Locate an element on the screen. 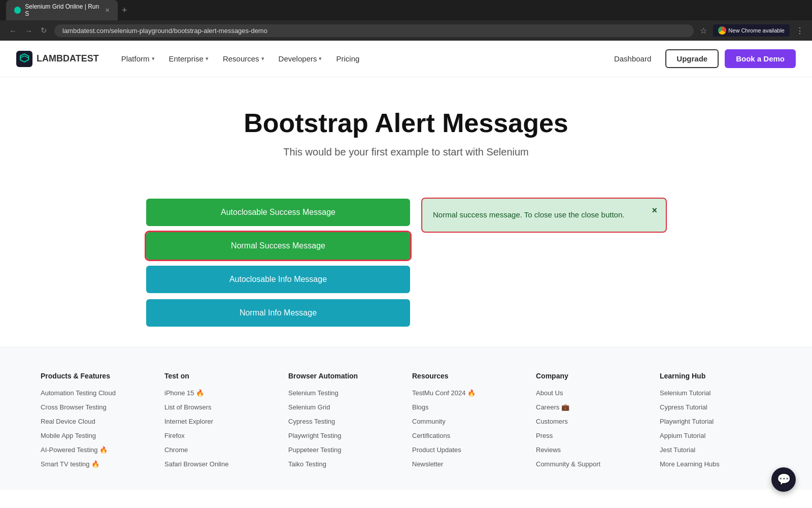 The image size is (812, 508). footer-link: Newsletter is located at coordinates (427, 464).